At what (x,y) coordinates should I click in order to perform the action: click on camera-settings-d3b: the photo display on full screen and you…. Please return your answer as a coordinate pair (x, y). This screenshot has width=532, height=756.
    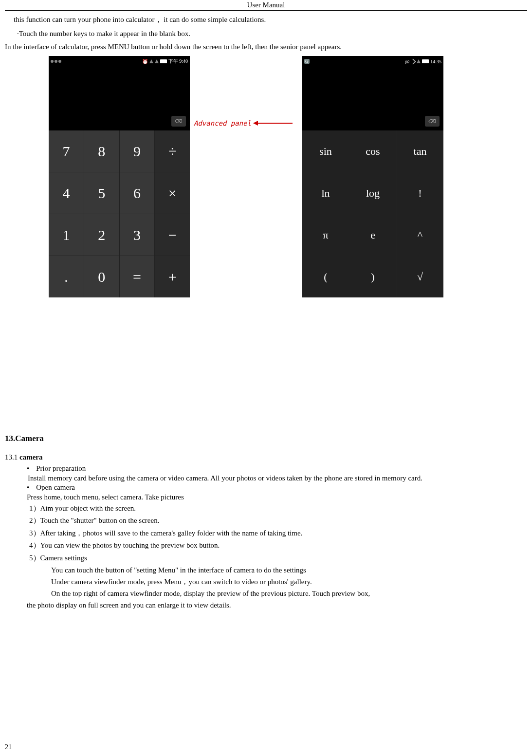
    Looking at the image, I should click on (277, 605).